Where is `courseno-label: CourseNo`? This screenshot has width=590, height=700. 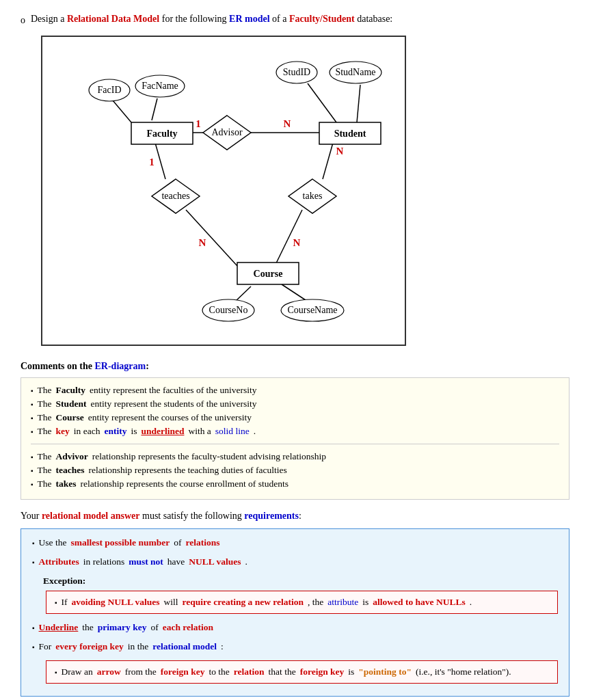
courseno-label: CourseNo is located at coordinates (228, 310).